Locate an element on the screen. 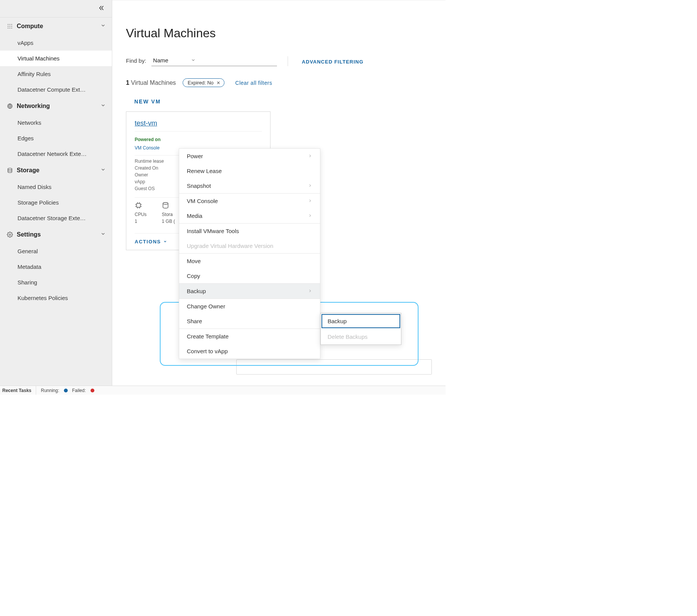  sidebar-item-named-disks: Named Disks is located at coordinates (56, 187).